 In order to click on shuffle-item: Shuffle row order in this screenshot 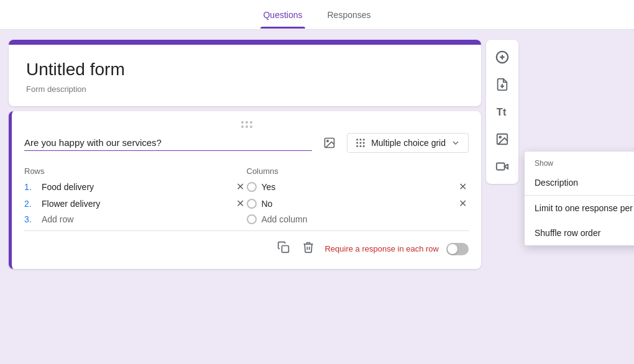, I will do `click(579, 233)`.